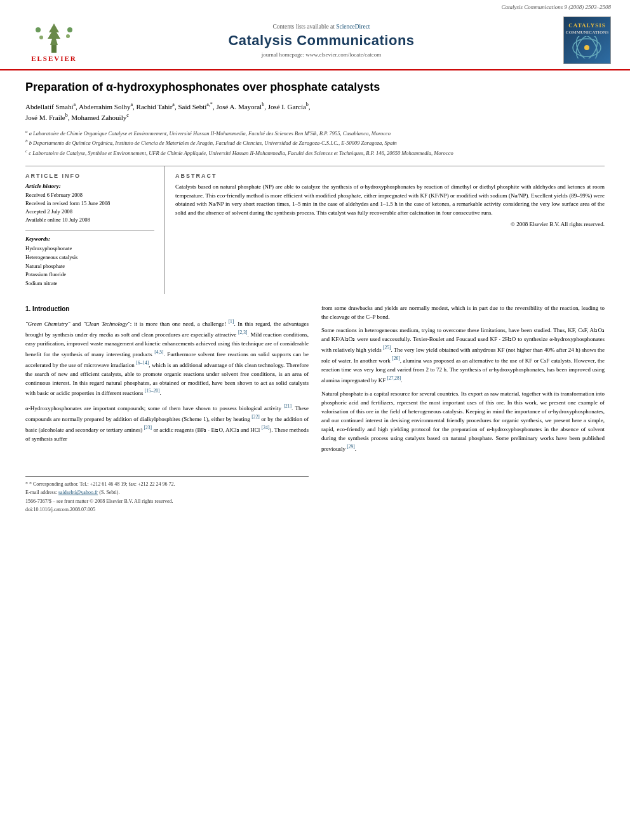 Image resolution: width=630 pixels, height=840 pixels. I want to click on corresponding-note-text: * Corresponding author. Tel.: +212 61 46…, so click(102, 484).